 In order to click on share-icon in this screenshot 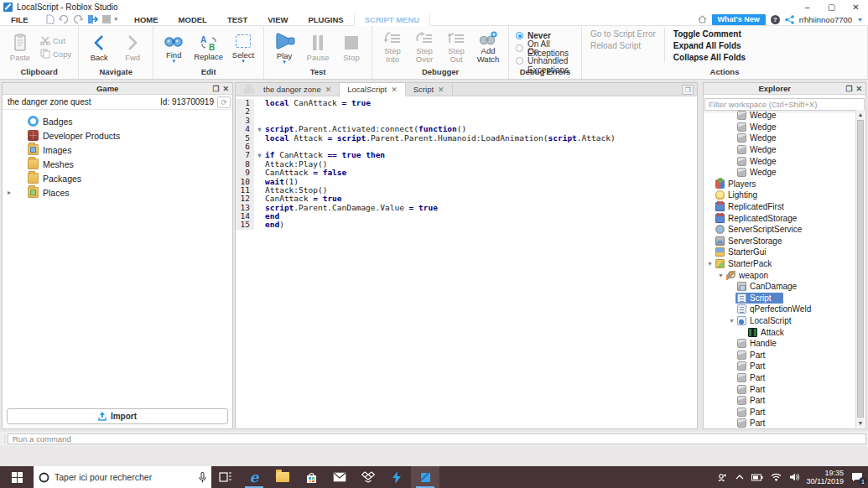, I will do `click(790, 20)`.